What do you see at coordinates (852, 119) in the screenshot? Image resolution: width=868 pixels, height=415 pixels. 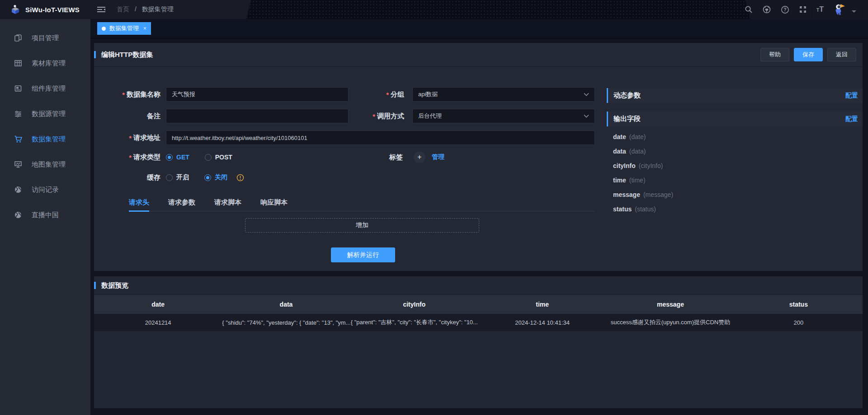 I see `output-fields-config-link: 配置` at bounding box center [852, 119].